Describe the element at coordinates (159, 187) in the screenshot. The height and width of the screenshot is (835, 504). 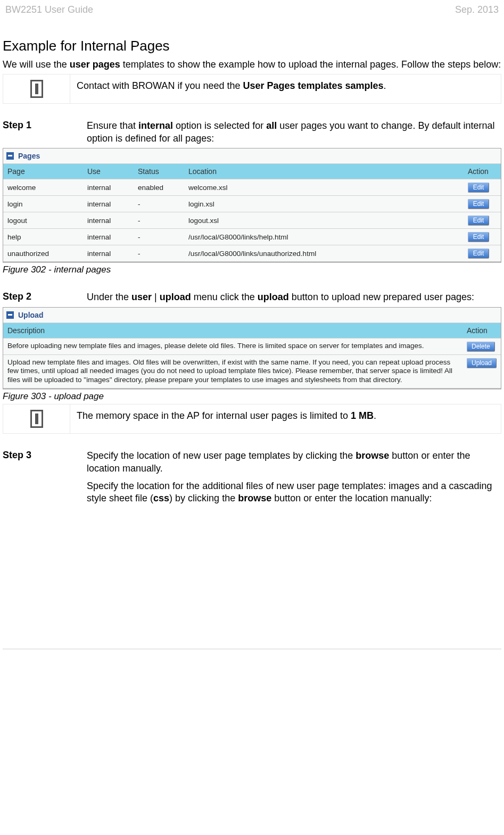
I see `cell-status: enabled` at that location.